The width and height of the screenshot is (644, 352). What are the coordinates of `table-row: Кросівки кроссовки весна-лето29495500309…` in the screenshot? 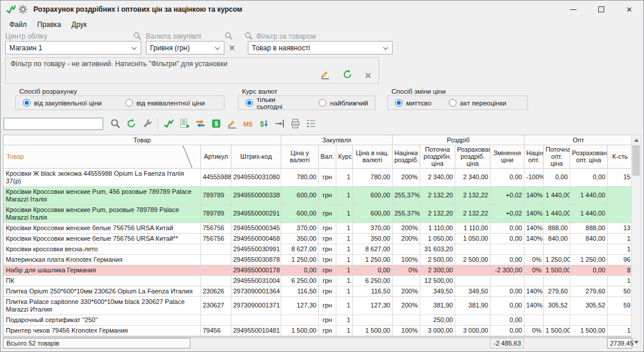 It's located at (318, 249).